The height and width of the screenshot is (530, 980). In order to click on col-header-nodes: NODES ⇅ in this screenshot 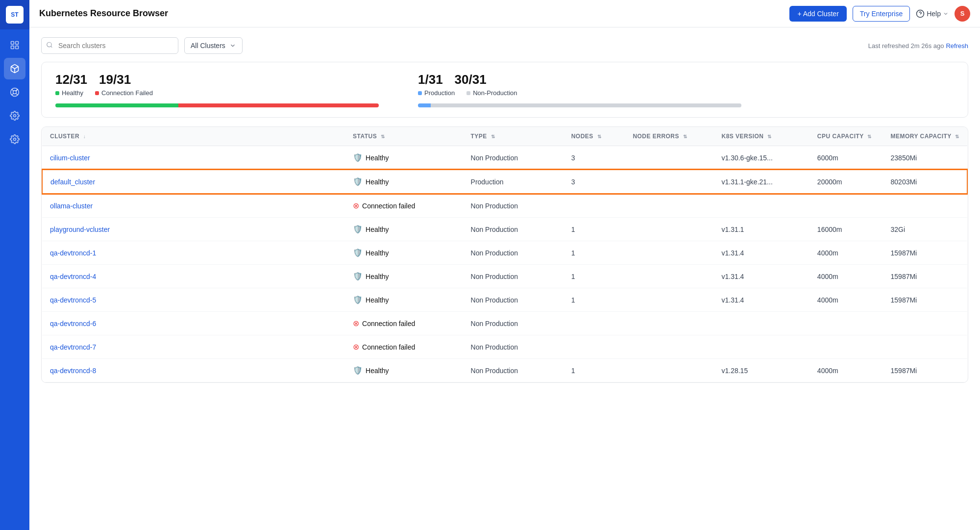, I will do `click(594, 136)`.